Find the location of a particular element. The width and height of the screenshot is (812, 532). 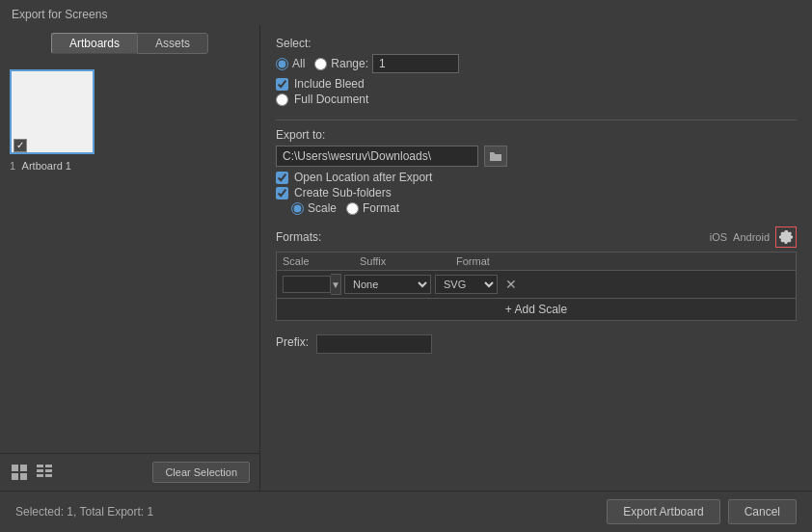

format-radio-group: Format is located at coordinates (372, 208).